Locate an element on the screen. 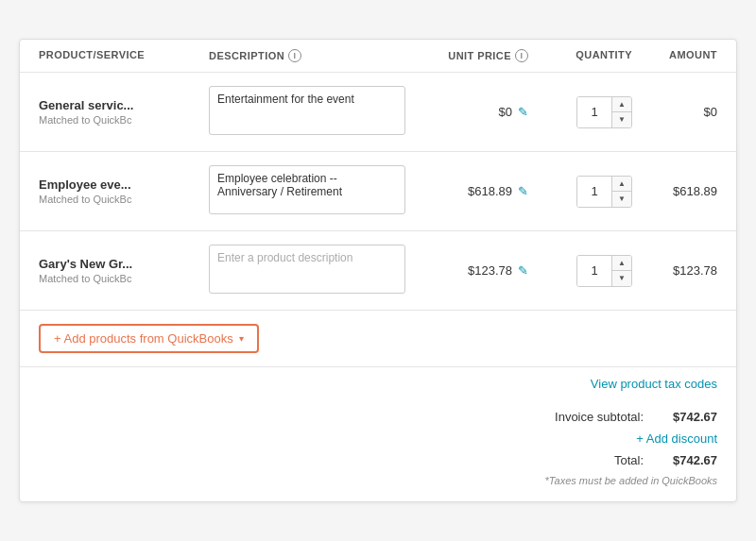 This screenshot has width=756, height=541. col-header-product: PRODUCT/SERVICE is located at coordinates (124, 56).